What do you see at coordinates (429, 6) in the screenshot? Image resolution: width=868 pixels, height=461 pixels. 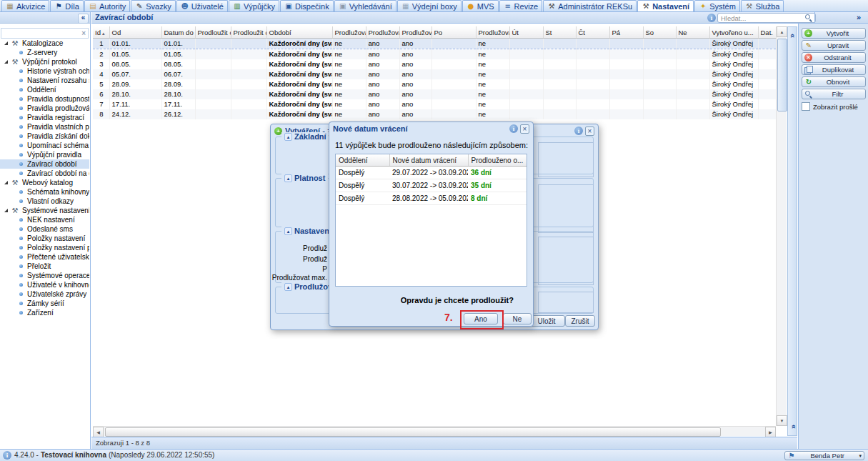 I see `tab-vydejni-boxy: ▦Výdejní boxy` at bounding box center [429, 6].